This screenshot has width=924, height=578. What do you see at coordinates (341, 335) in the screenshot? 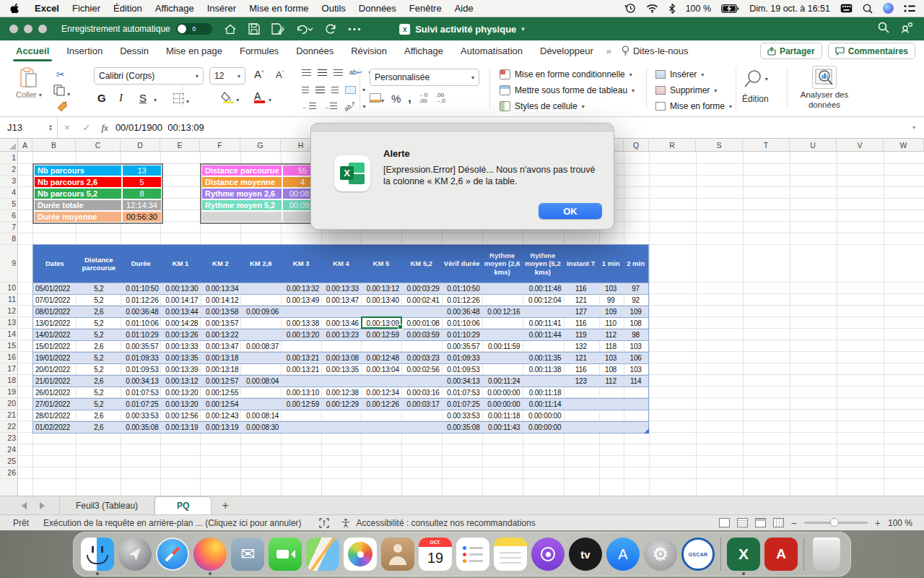
I see `table-cell: 0.00:13:23` at bounding box center [341, 335].